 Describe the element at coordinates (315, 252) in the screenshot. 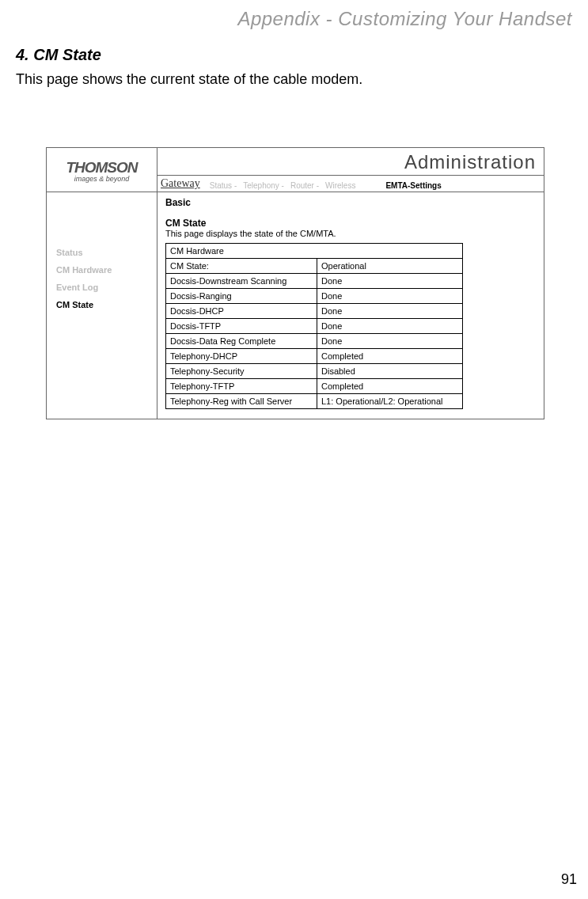

I see `table-header-row: CM Hardware` at that location.